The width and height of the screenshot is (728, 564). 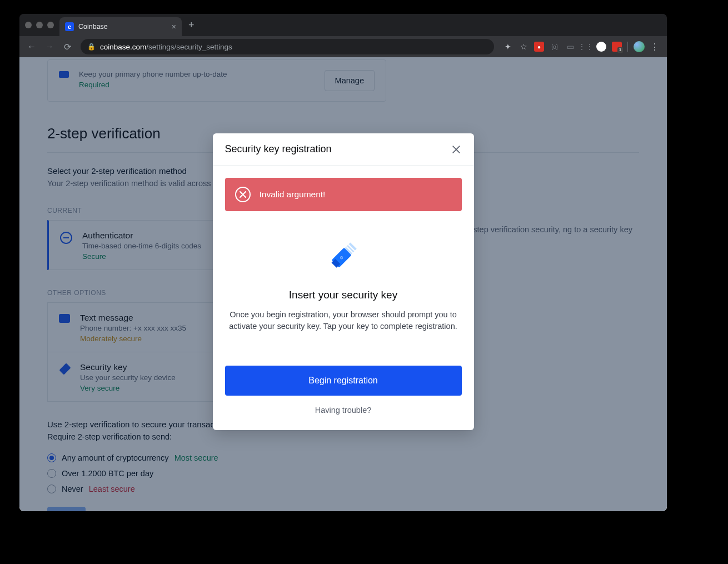 I want to click on lock-icon: 🔒, so click(x=91, y=47).